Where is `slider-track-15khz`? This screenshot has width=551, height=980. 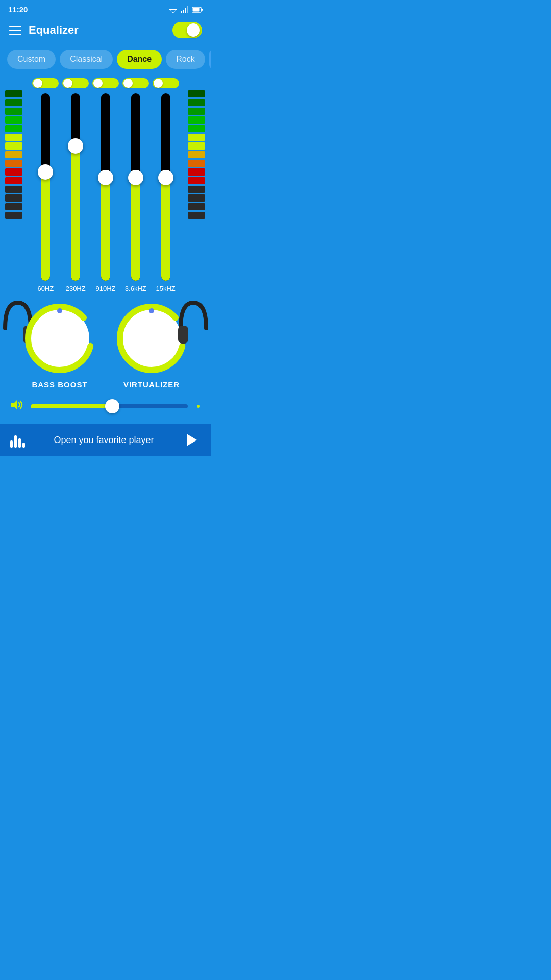
slider-track-15khz is located at coordinates (166, 187).